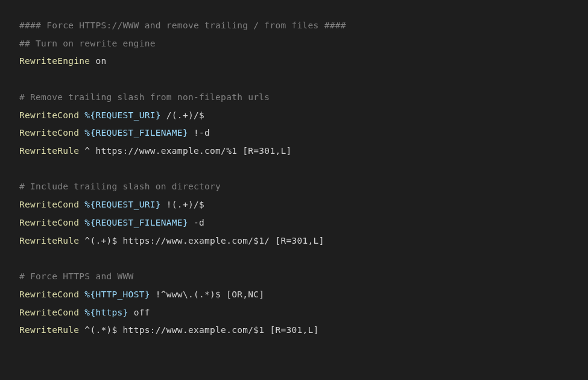 The image size is (588, 380). What do you see at coordinates (160, 151) in the screenshot?
I see `code-segment-value: ^ https://www.example.com/%1` at bounding box center [160, 151].